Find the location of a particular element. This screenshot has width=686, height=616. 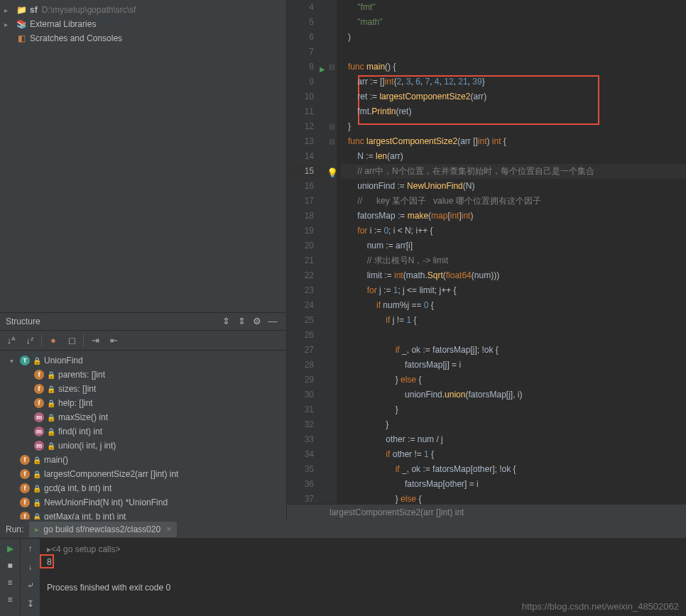

scroll-end-icon: ↧ is located at coordinates (31, 604).